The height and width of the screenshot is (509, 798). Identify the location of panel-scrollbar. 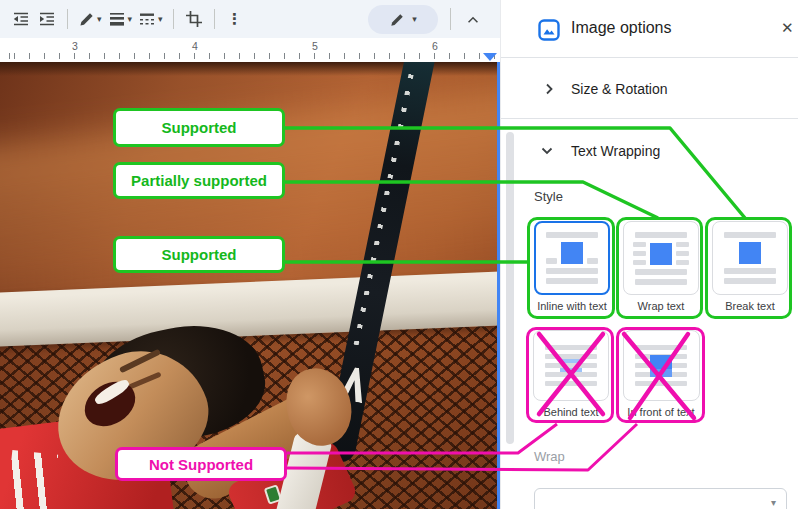
(510, 288).